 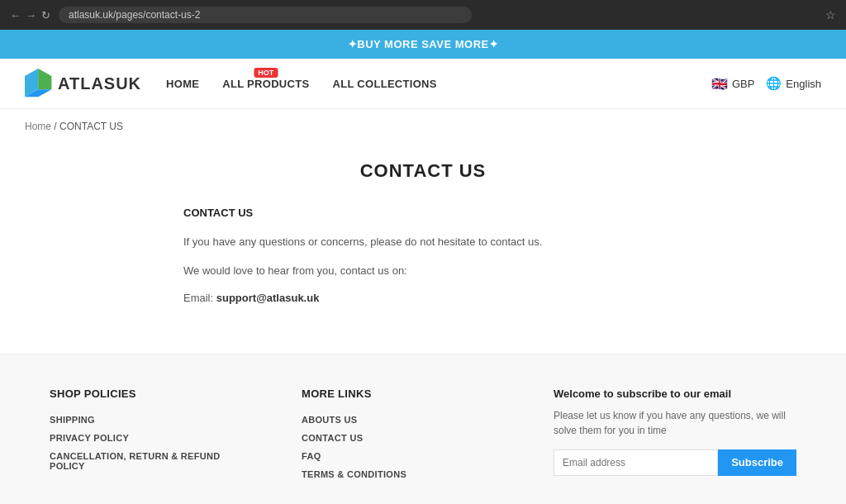 I want to click on footer-shop-policies-title: SHOP POLICIES, so click(x=150, y=393).